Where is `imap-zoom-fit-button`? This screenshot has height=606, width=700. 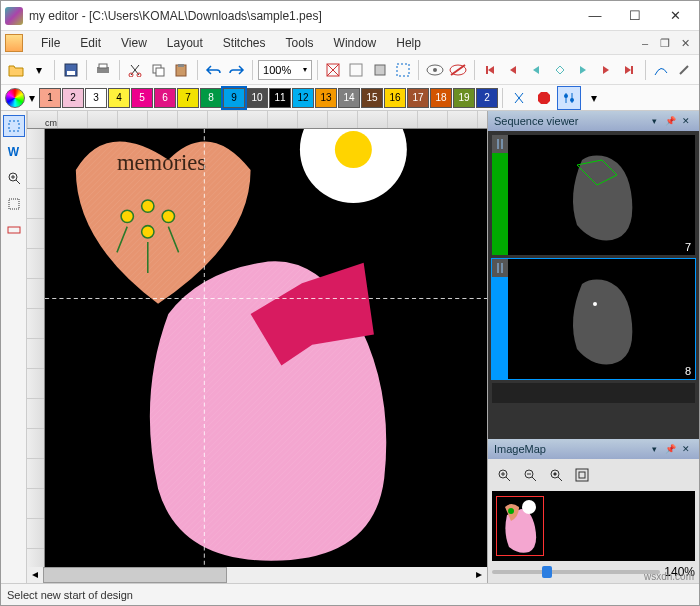 imap-zoom-fit-button is located at coordinates (556, 475).